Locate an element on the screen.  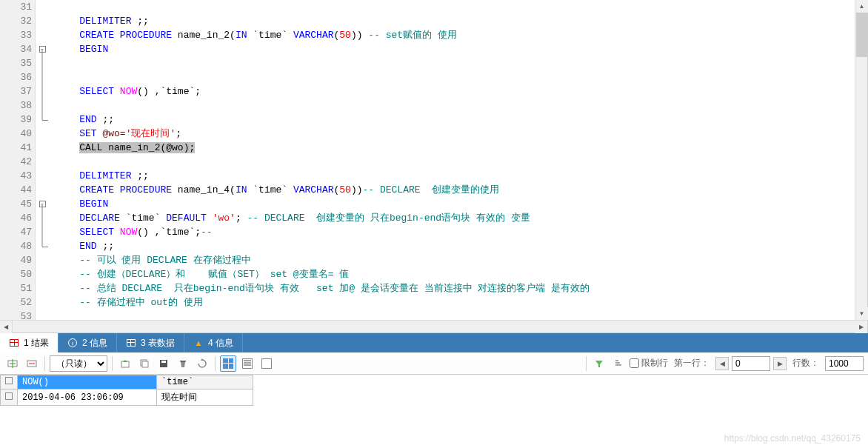
tab-label: 4 信息 is located at coordinates (221, 344).